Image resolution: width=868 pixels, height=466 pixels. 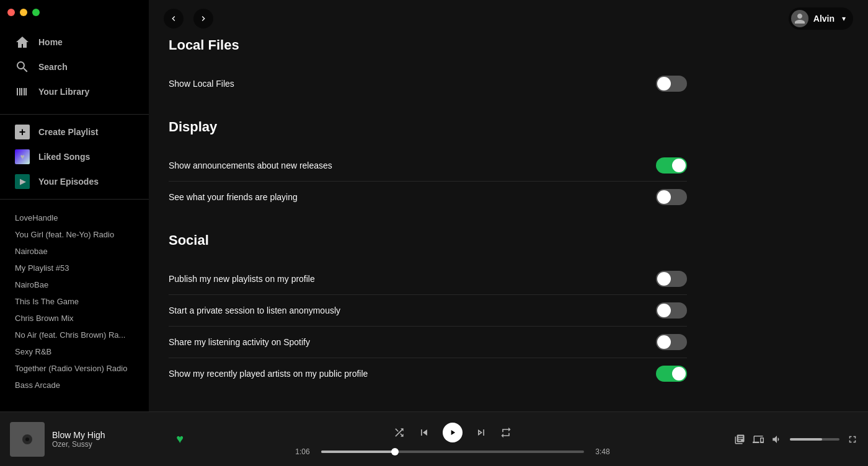 I want to click on list-item: Sexy R&B, so click(x=74, y=352).